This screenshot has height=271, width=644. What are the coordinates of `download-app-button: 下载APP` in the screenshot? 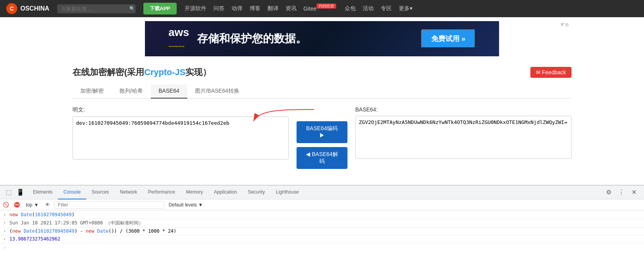 It's located at (160, 9).